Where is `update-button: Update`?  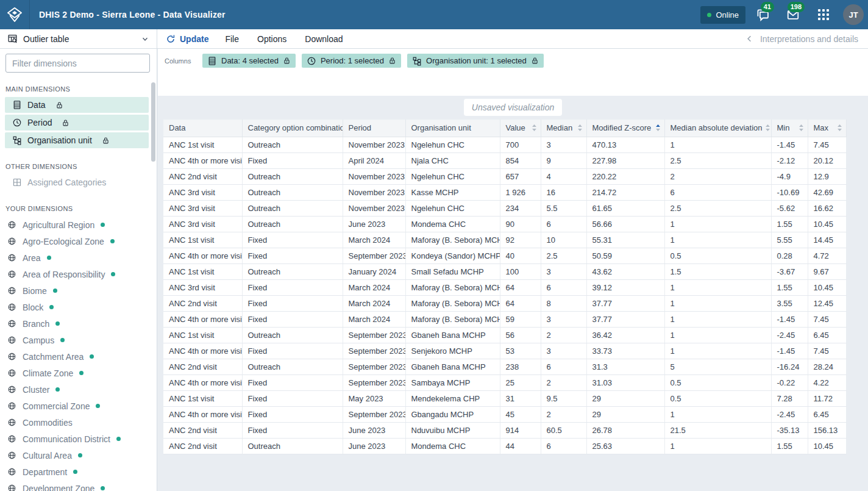
update-button: Update is located at coordinates (187, 39).